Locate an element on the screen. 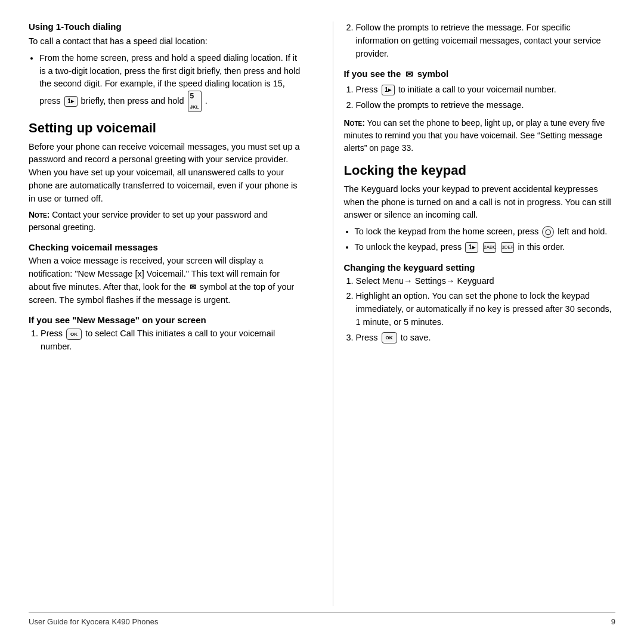  envelope-symbol-icon: ✉ is located at coordinates (409, 75).